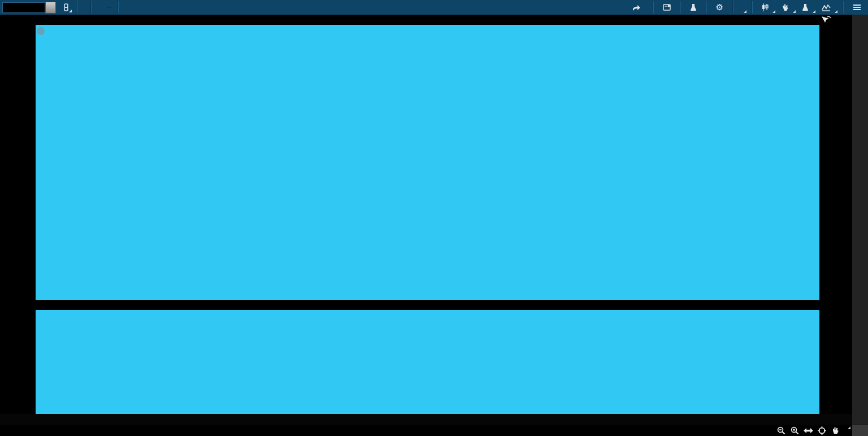  Describe the element at coordinates (785, 7) in the screenshot. I see `hand-drawing-icon` at that location.